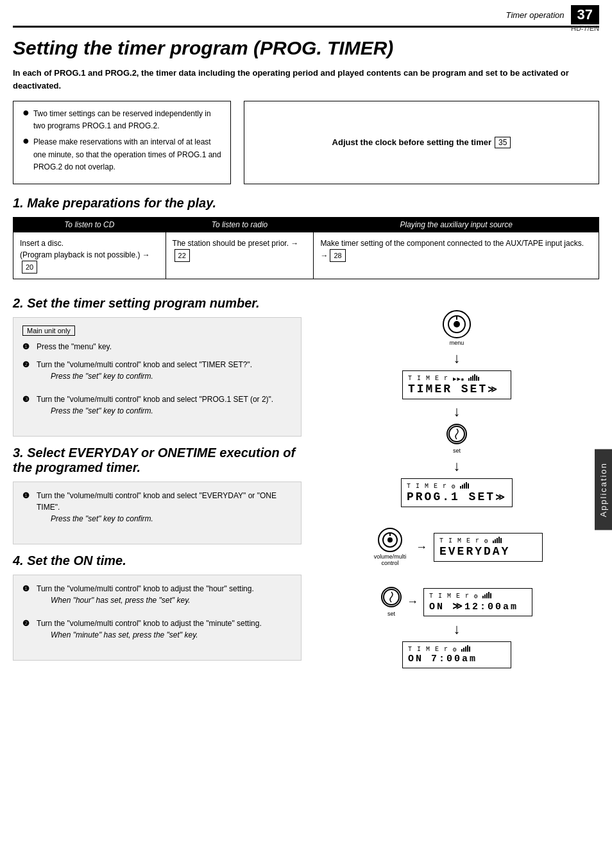 This screenshot has height=868, width=612. What do you see at coordinates (145, 597) in the screenshot?
I see `step4-1-content: Turn the "volume/multi control" knob to …` at bounding box center [145, 597].